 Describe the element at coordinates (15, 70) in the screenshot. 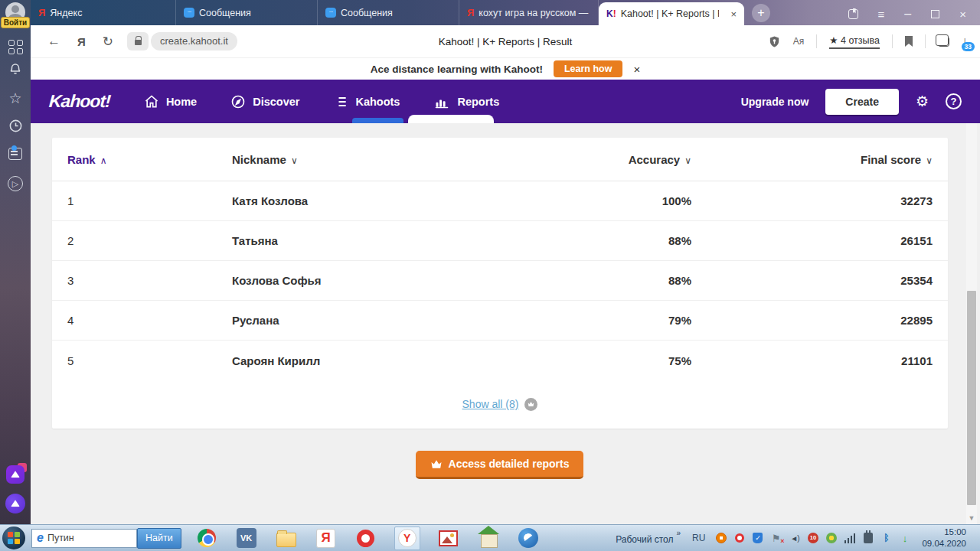

I see `notifications-bell-icon` at that location.